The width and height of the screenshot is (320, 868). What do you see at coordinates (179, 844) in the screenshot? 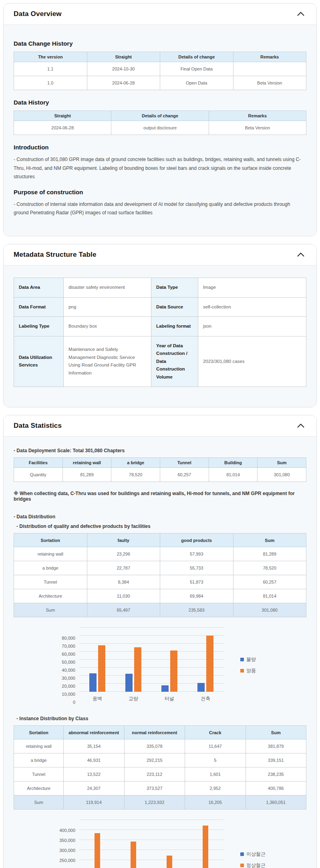
I see `class-distribution-chart: 050,000100,000150,000200,000250,000300,0…` at bounding box center [179, 844].